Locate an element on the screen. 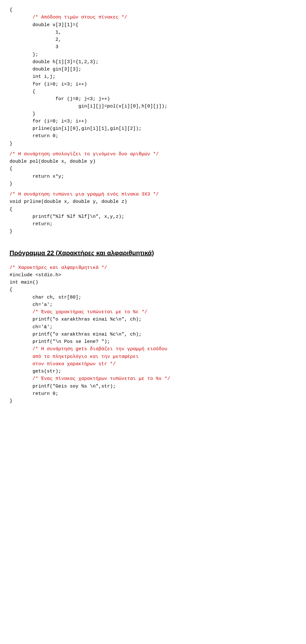 This screenshot has height=644, width=306. code-line: /* Η συνάρτηση τυπώνει μια γραμμή ενός π… is located at coordinates (153, 195).